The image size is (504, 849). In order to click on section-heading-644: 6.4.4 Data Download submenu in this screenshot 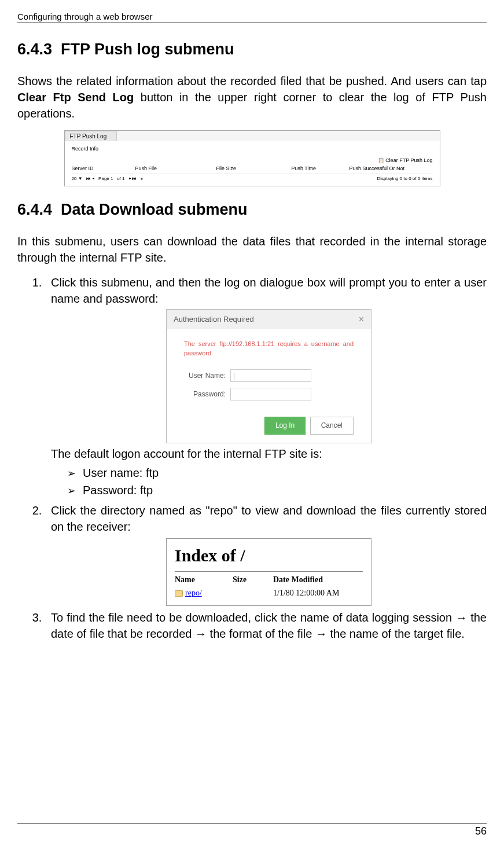, I will do `click(252, 210)`.